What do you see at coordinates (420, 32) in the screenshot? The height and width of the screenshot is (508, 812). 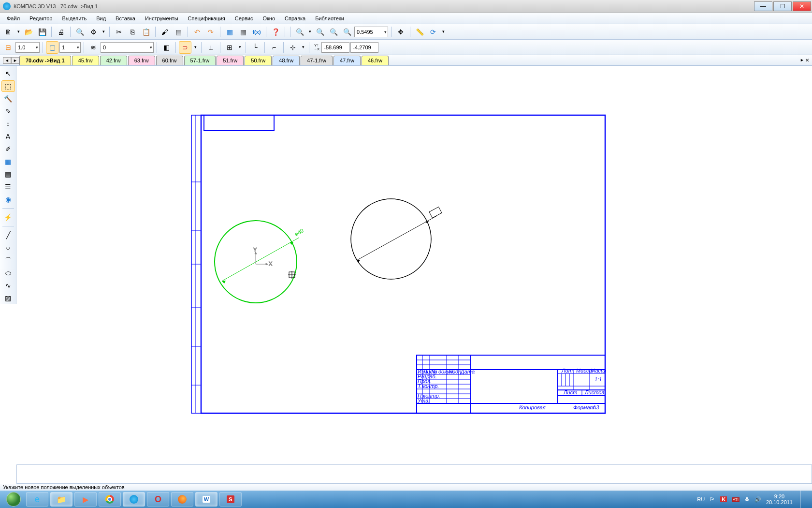 I see `measure-button: 📏` at bounding box center [420, 32].